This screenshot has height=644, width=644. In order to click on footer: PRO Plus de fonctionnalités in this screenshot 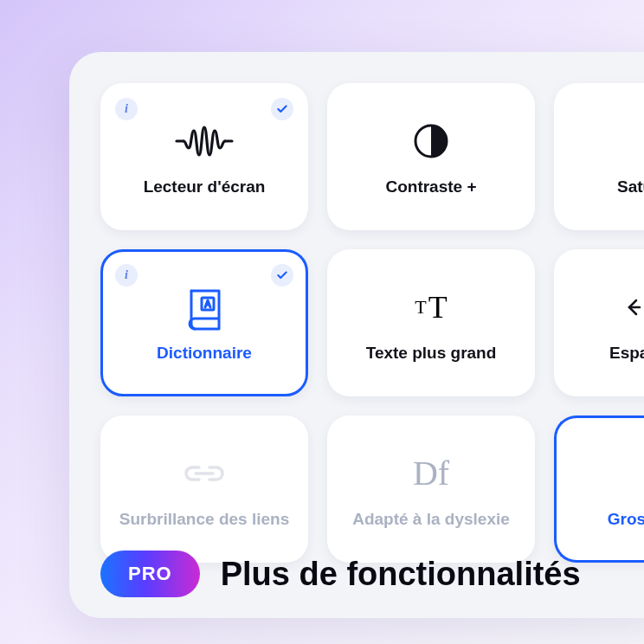, I will do `click(372, 574)`.